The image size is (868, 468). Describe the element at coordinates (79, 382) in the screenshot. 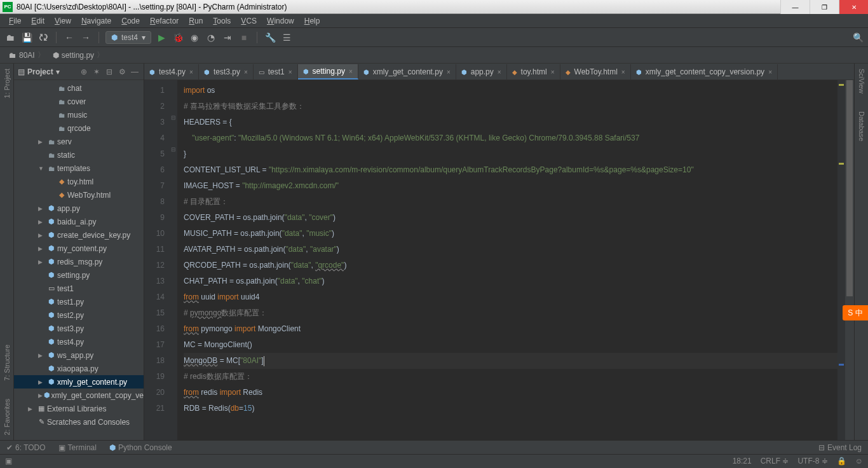

I see `tree-item: ▶⬢xmly_get_content.py` at that location.